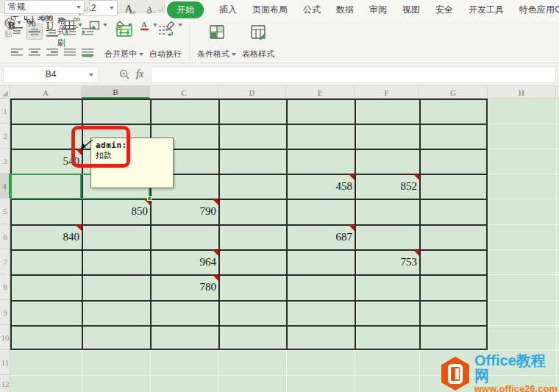 This screenshot has width=559, height=392. Describe the element at coordinates (373, 42) in the screenshot. I see `styles-group: 条件格式 表格样式` at that location.